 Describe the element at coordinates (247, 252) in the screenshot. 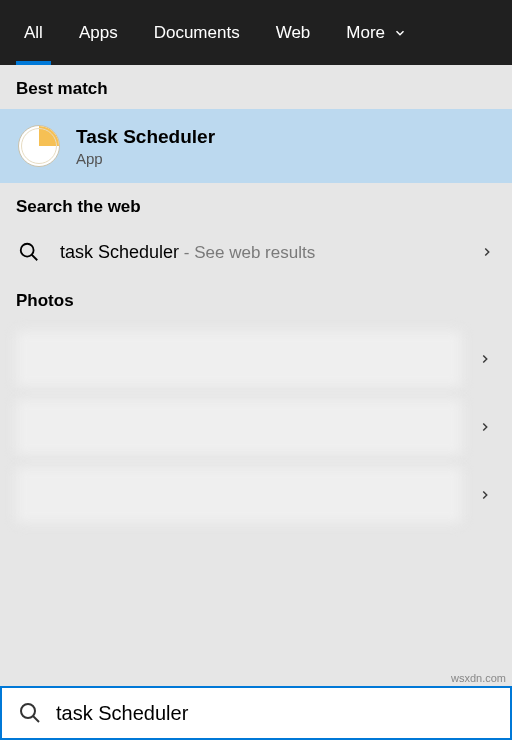

I see `web-result-hint: - See web results` at that location.